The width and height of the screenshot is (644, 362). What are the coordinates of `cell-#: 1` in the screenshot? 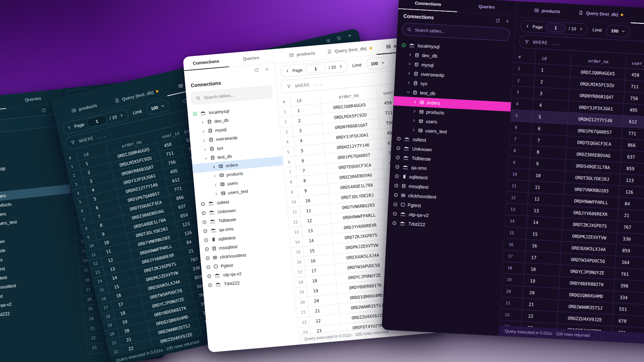 It's located at (524, 69).